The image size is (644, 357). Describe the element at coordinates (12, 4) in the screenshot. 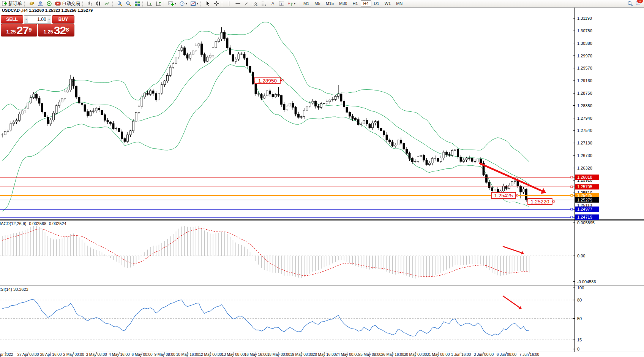

I see `new-order-button: 新订单` at that location.